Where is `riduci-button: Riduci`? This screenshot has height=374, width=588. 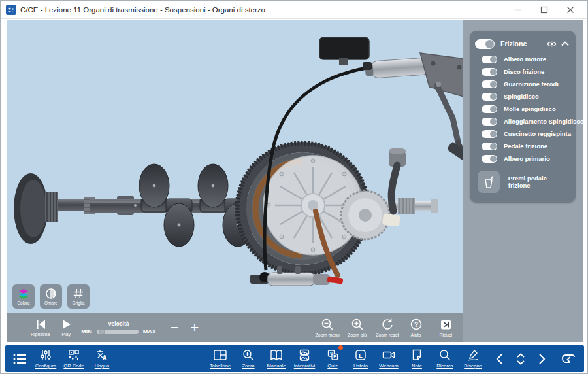 riduci-button: Riduci is located at coordinates (446, 328).